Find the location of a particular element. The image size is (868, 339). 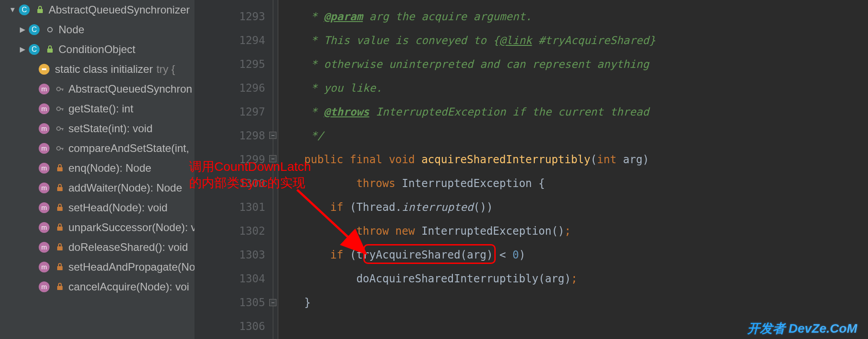

tree-label: unparkSuccessor(Node): v is located at coordinates (131, 227).